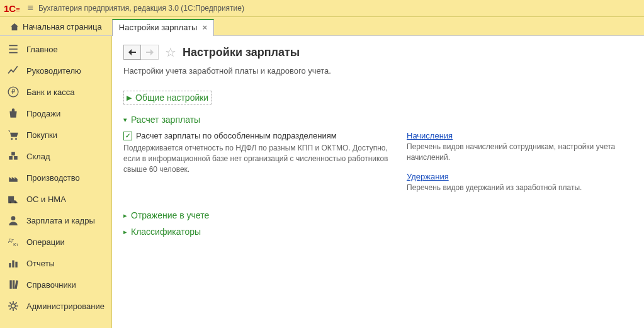  I want to click on section-reflect: ▸ Отражение в учете, so click(378, 215).